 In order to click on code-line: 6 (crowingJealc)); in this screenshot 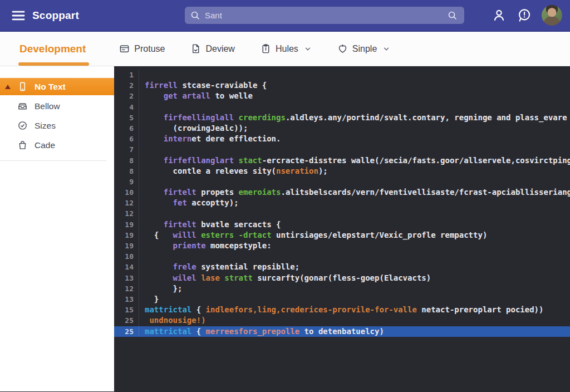, I will do `click(342, 128)`.